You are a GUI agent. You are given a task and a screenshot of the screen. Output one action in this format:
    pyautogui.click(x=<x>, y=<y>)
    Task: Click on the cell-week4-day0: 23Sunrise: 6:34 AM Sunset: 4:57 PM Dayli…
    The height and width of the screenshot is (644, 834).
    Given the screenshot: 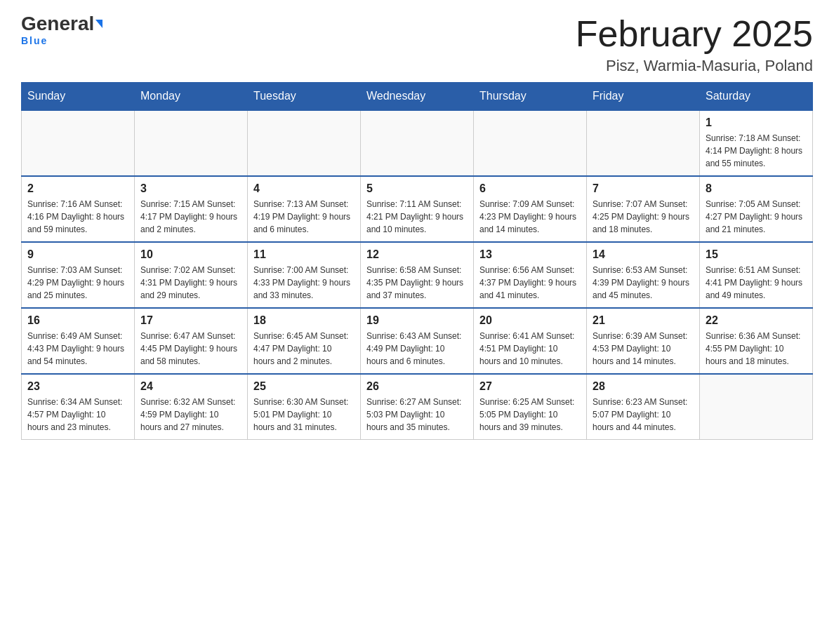 What is the action you would take?
    pyautogui.click(x=79, y=407)
    